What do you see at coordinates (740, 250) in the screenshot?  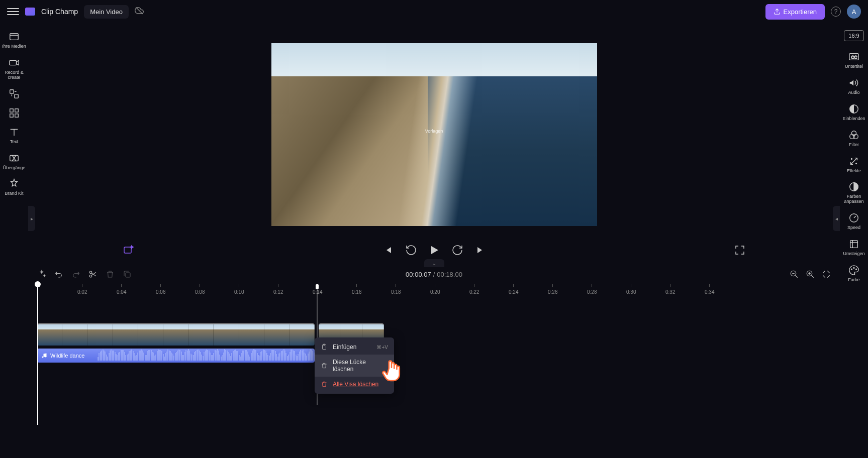 I see `fullscreen-button` at bounding box center [740, 250].